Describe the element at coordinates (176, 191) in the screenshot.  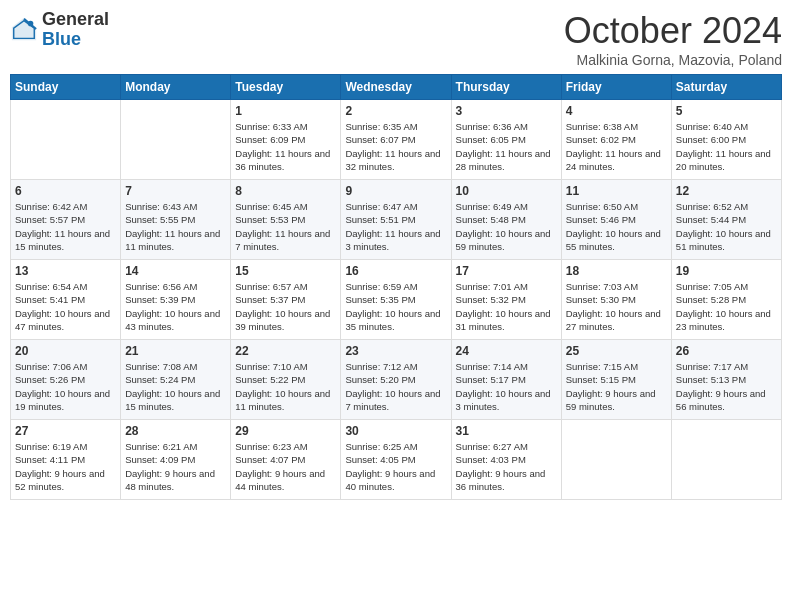
I see `day-number: 7` at that location.